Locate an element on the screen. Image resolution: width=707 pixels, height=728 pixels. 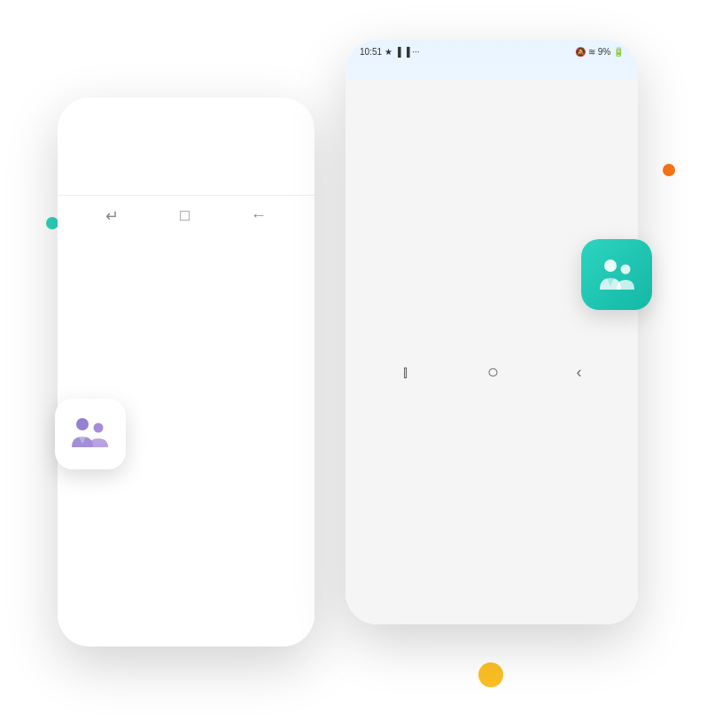
nav-recent-icon: ← is located at coordinates (259, 427).